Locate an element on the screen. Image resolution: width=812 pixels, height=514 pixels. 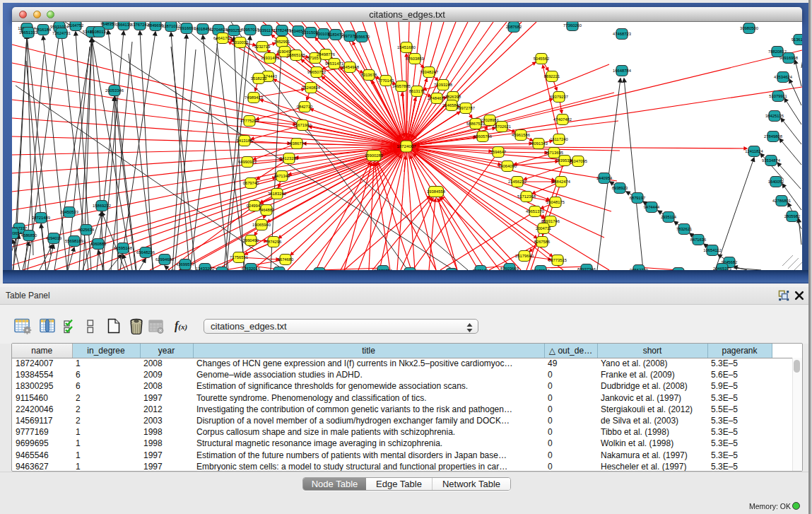
svg-text: 34123281 is located at coordinates (289, 158).